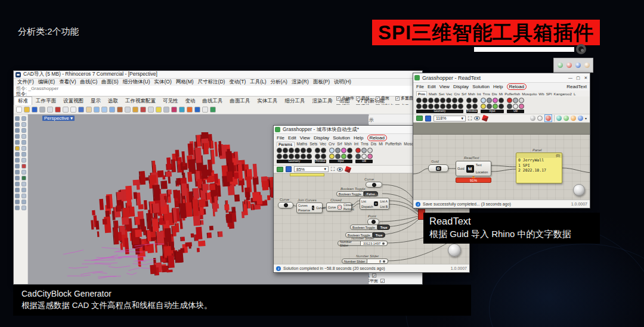 The height and width of the screenshot is (327, 644). Describe the element at coordinates (438, 168) in the screenshot. I see `guid-param-node: ID` at that location.